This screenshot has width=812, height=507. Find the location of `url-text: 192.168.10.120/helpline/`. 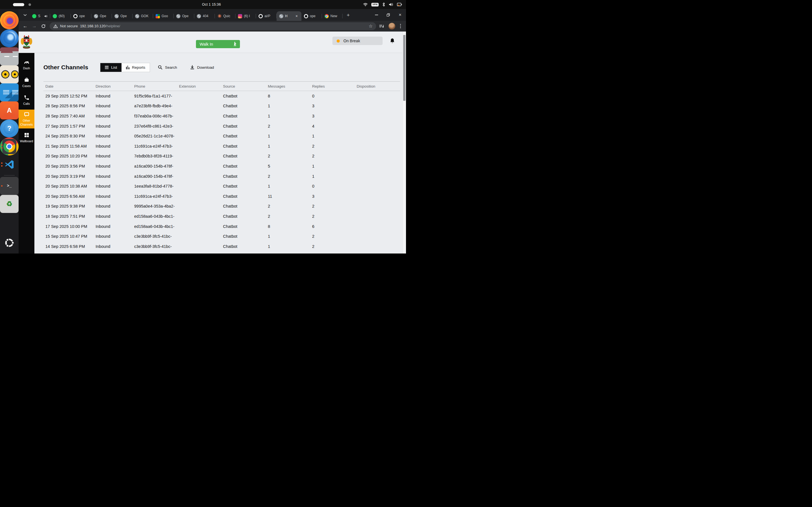

url-text: 192.168.10.120/helpline/ is located at coordinates (100, 26).